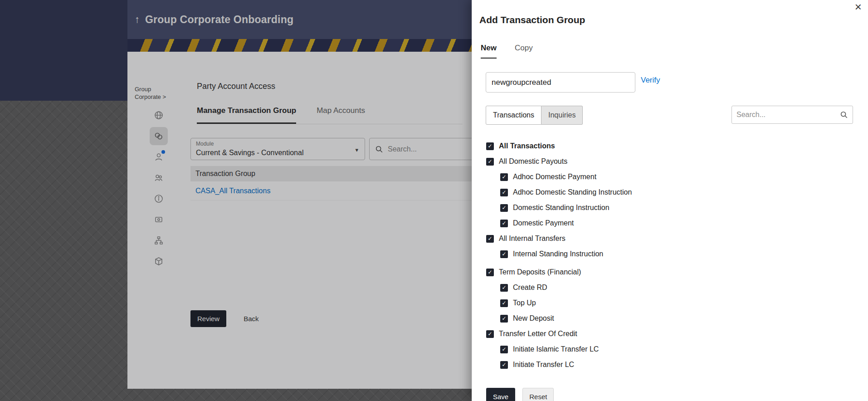  I want to click on tree-item-domestic-payment: ✓ Domestic Payment, so click(675, 223).